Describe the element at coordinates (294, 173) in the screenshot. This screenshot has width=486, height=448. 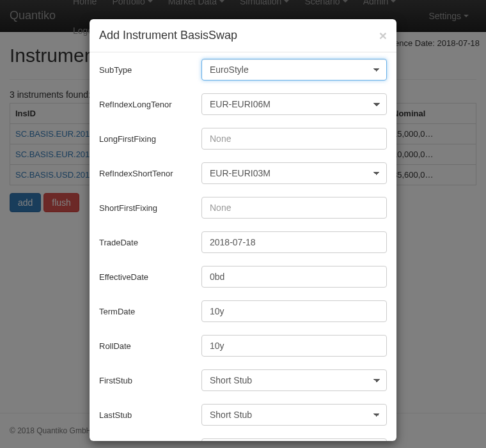
I see `refindexshorttenor-select: EUR-EURI03M` at that location.